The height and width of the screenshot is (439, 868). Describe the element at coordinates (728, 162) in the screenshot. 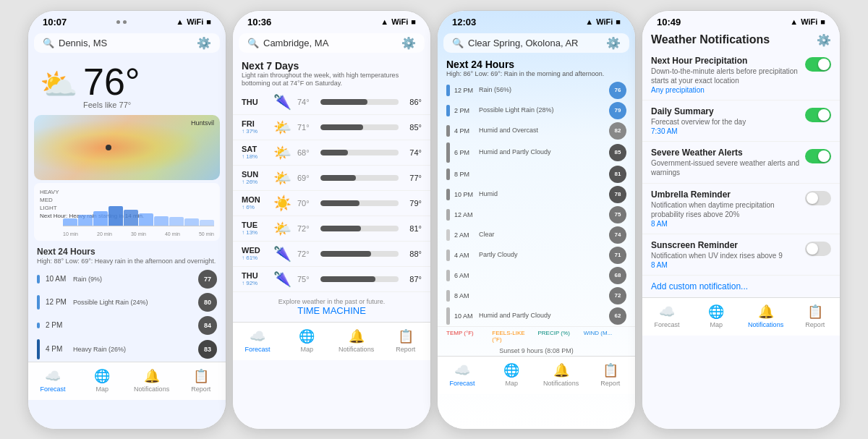

I see `notif-content: Severe Weather Alerts Government-issued …` at that location.